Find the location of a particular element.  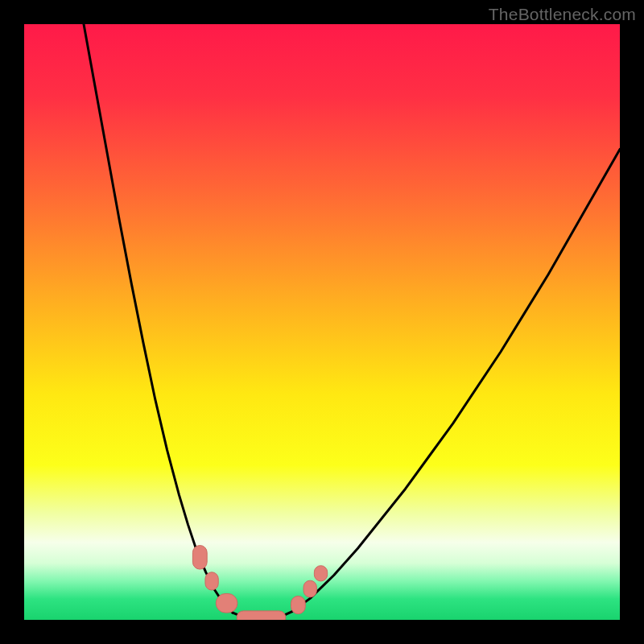

highlight-markers is located at coordinates (259, 583).